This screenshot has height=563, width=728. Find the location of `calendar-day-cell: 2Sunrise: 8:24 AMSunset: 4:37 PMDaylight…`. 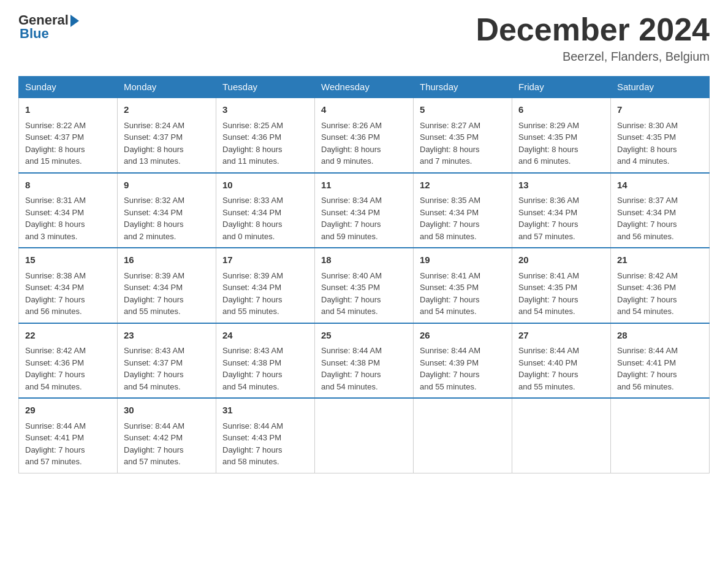

calendar-day-cell: 2Sunrise: 8:24 AMSunset: 4:37 PMDaylight… is located at coordinates (167, 135).